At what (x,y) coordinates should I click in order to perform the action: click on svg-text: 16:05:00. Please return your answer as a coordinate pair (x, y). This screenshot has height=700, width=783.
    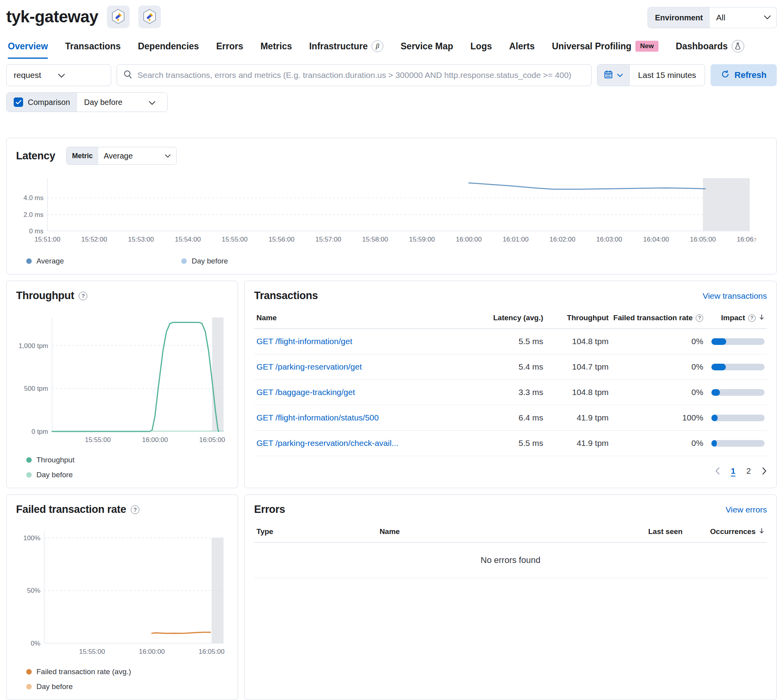
    Looking at the image, I should click on (703, 240).